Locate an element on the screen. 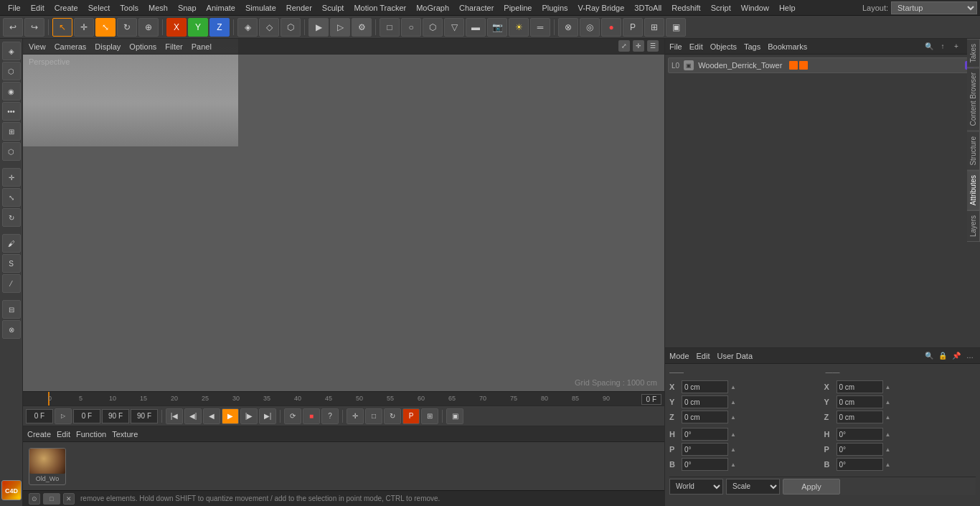 The width and height of the screenshot is (980, 506). scale-z-input is located at coordinates (859, 417).